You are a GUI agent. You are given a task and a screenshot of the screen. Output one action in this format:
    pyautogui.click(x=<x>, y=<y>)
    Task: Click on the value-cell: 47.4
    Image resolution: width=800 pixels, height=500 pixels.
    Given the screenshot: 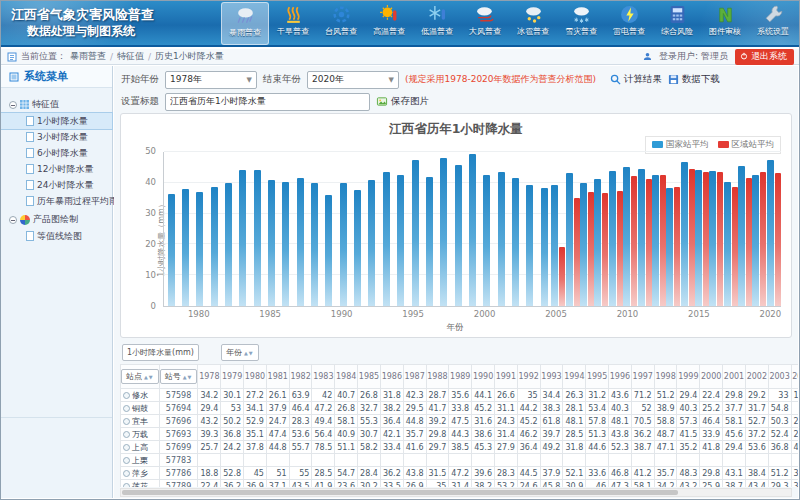 What is the action you would take?
    pyautogui.click(x=278, y=434)
    